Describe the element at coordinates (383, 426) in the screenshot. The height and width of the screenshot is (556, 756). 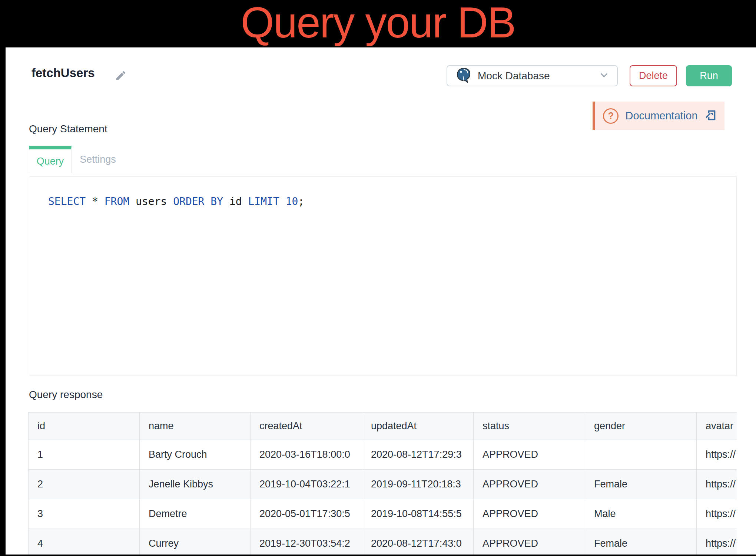
I see `table-header-row: idnamecreatedAtupdatedAtstatusgenderavat…` at that location.